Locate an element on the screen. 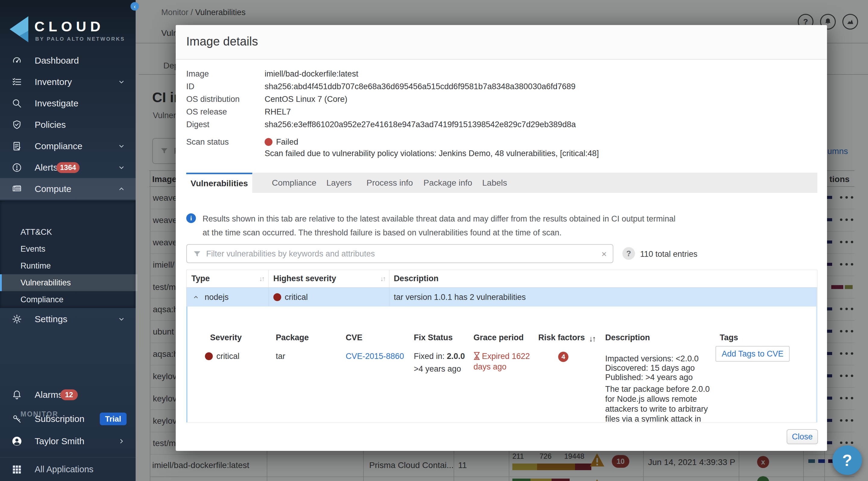 This screenshot has height=481, width=868. sidebar-nav: Dashboard Inventory Investigate Policies… is located at coordinates (68, 125).